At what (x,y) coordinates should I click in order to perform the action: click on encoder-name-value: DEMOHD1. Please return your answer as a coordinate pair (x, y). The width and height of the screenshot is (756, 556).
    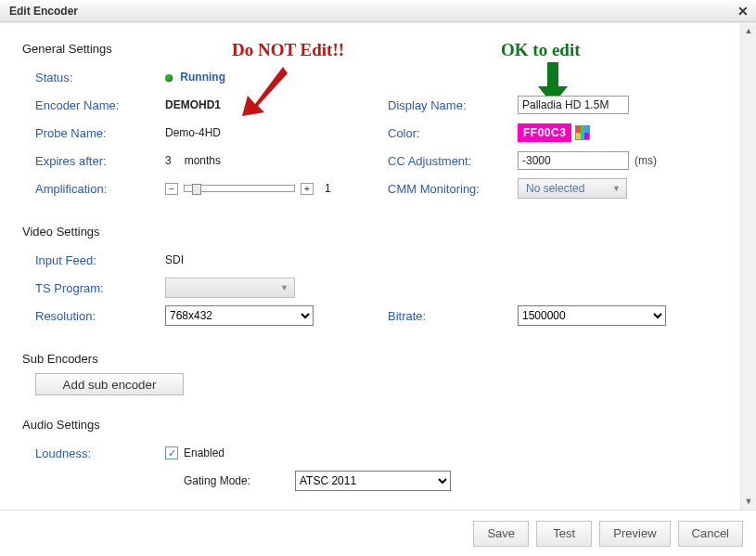
    Looking at the image, I should click on (193, 105).